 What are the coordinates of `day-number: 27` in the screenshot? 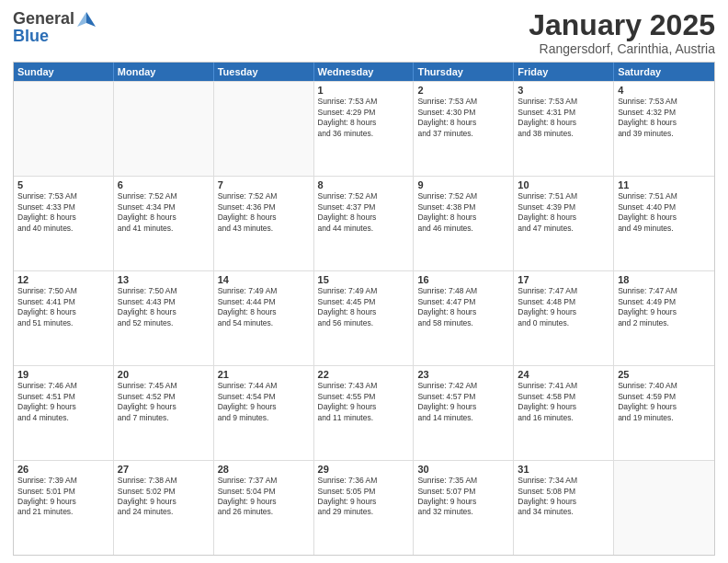 It's located at (164, 469).